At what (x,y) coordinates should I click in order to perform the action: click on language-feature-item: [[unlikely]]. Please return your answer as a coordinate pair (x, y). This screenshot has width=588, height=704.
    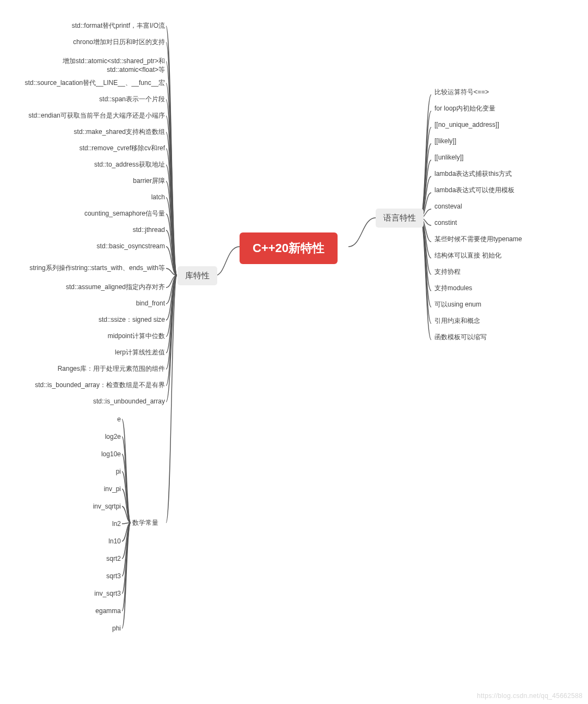
    Looking at the image, I should click on (505, 158).